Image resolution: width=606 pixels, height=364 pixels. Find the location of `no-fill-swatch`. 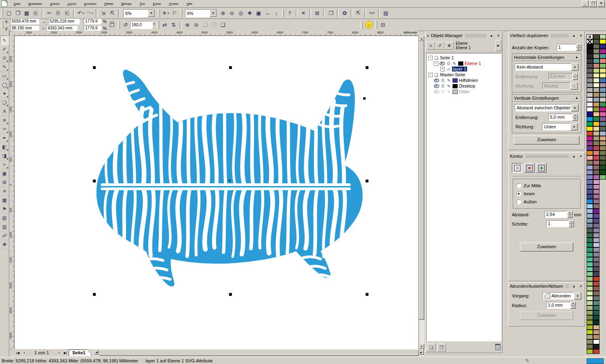

no-fill-swatch is located at coordinates (590, 42).